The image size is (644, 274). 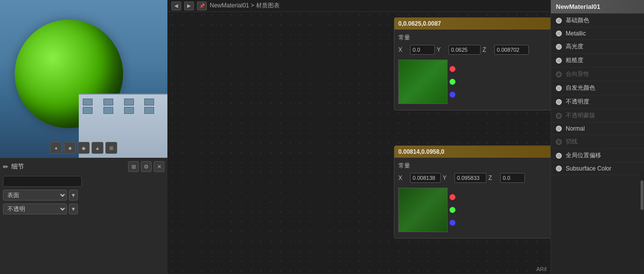 What do you see at coordinates (42, 181) in the screenshot?
I see `detail-search-input` at bounding box center [42, 181].